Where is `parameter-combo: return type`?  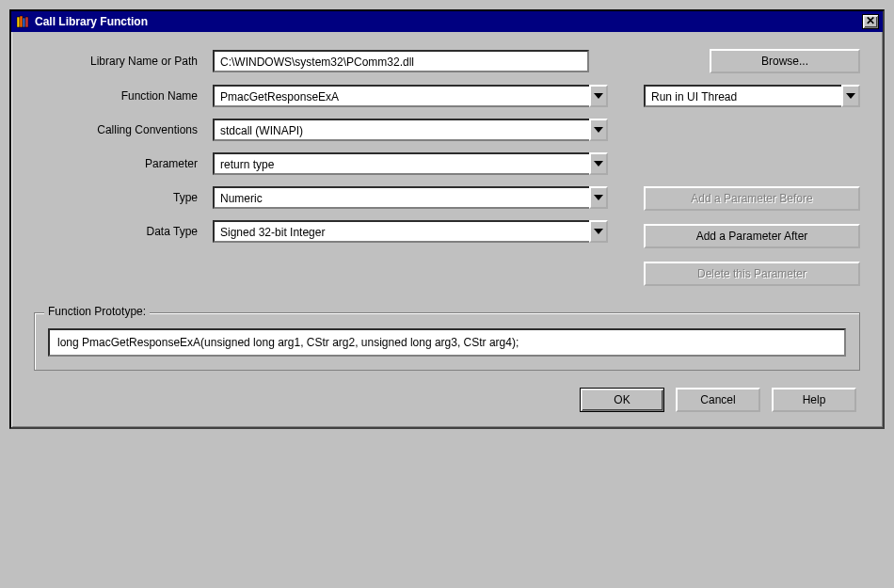 parameter-combo: return type is located at coordinates (410, 164).